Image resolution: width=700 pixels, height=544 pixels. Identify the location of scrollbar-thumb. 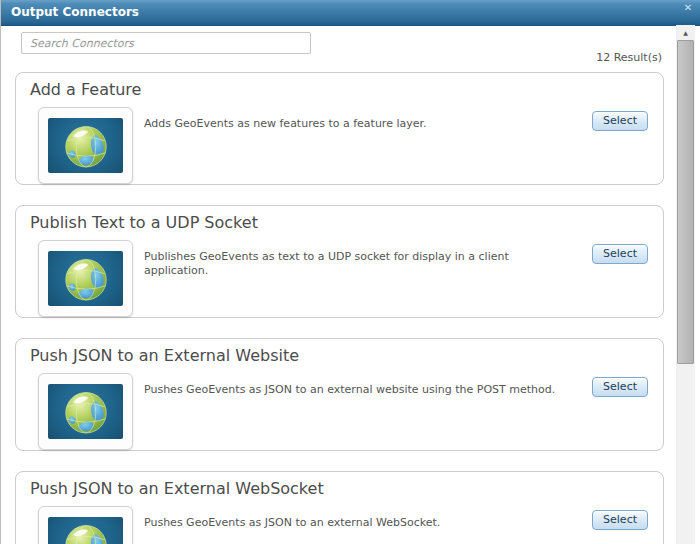
(686, 202).